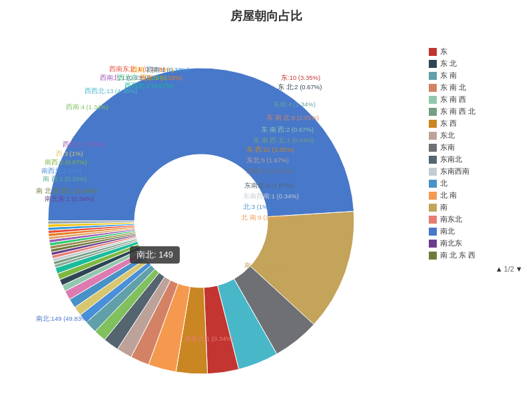 This screenshot has width=532, height=402. What do you see at coordinates (478, 184) in the screenshot?
I see `legend-item: 北` at bounding box center [478, 184].